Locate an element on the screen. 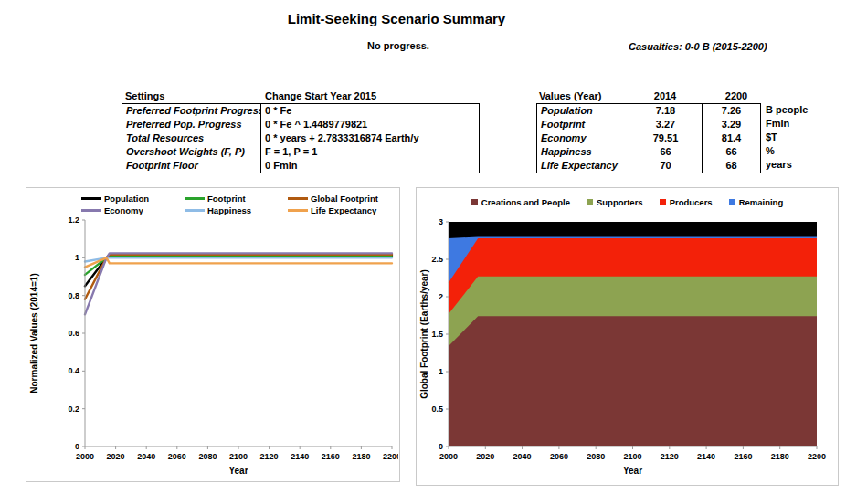  values-row: Economy79.5181.4 is located at coordinates (649, 139).